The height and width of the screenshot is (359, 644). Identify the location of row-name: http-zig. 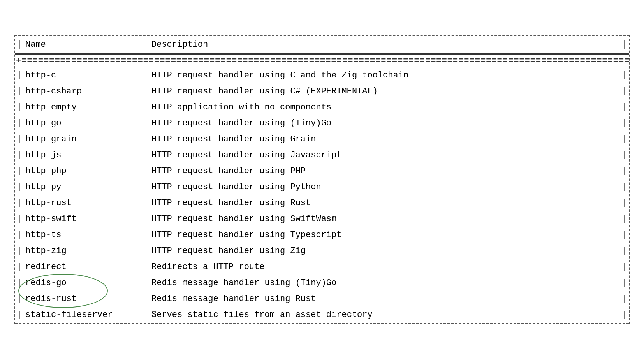
(81, 251).